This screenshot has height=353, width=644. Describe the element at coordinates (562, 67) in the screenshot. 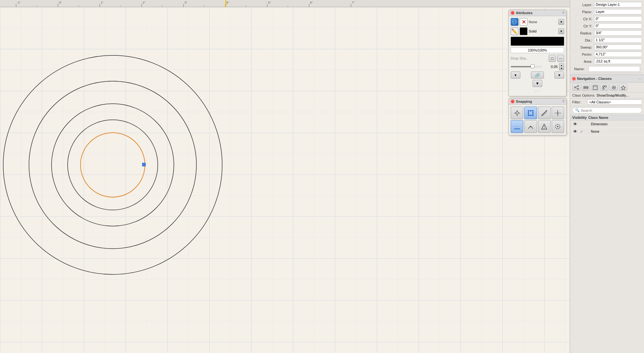

I see `slider-stepper: ▲▼` at that location.